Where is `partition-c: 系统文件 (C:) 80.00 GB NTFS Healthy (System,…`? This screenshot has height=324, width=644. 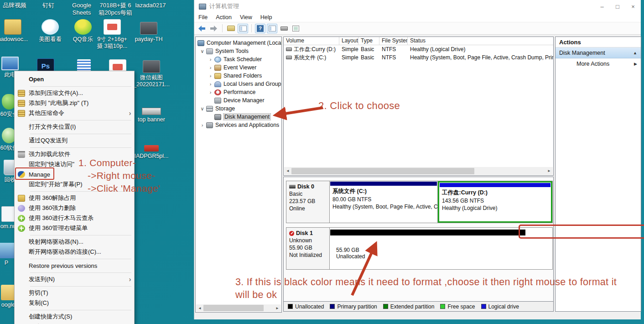
partition-c: 系统文件 (C:) 80.00 GB NTFS Healthy (System,… is located at coordinates (384, 202).